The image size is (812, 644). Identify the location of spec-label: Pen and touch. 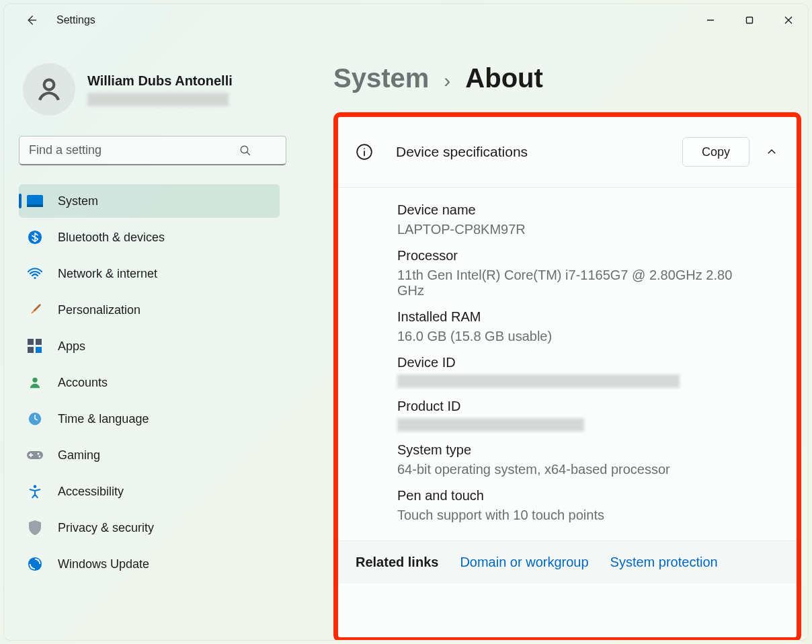
(585, 496).